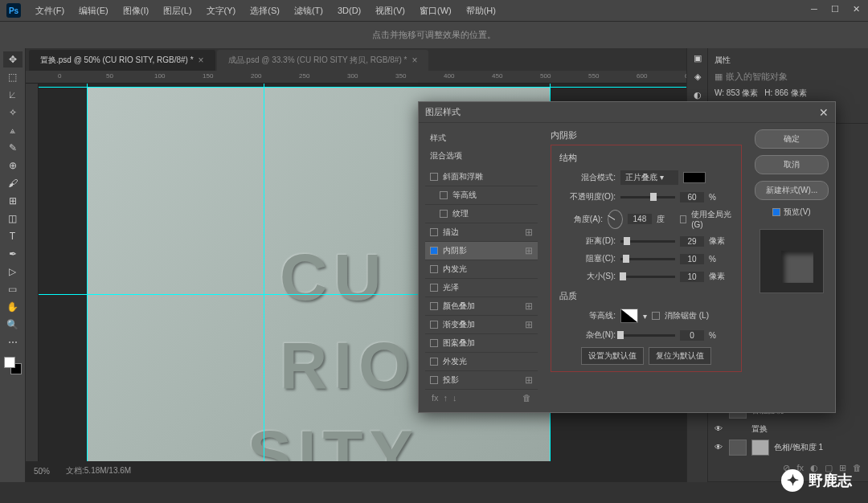  What do you see at coordinates (93, 11) in the screenshot?
I see `menu-edit: 编辑(E)` at bounding box center [93, 11].